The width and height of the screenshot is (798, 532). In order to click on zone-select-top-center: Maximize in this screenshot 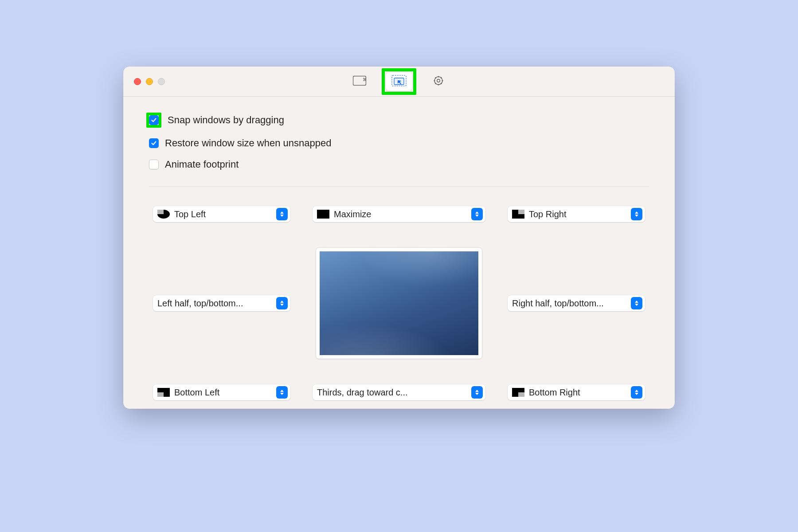, I will do `click(399, 214)`.